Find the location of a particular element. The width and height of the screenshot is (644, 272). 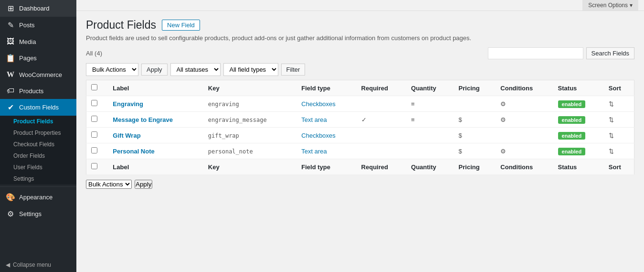

appearance-icon: 🎨 is located at coordinates (11, 197).